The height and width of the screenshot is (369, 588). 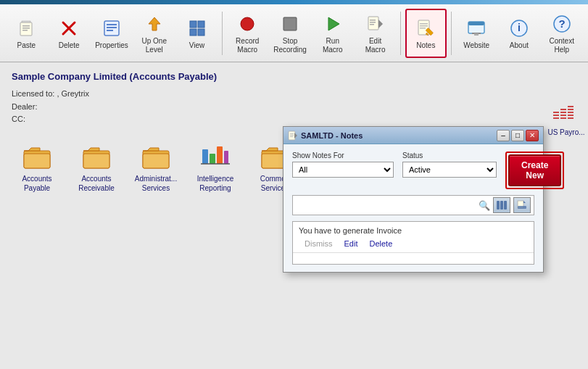 I want to click on module-administrative-services: Administrat...Services, so click(x=156, y=167).